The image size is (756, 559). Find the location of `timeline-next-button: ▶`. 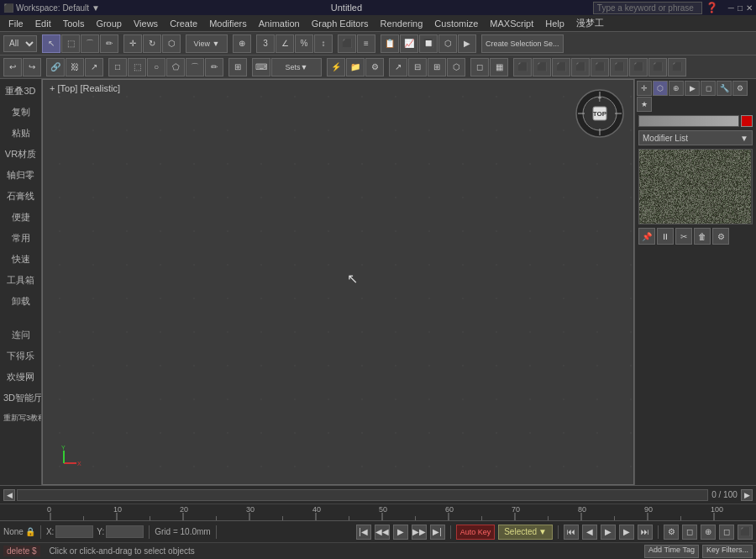

timeline-next-button: ▶ is located at coordinates (747, 495).